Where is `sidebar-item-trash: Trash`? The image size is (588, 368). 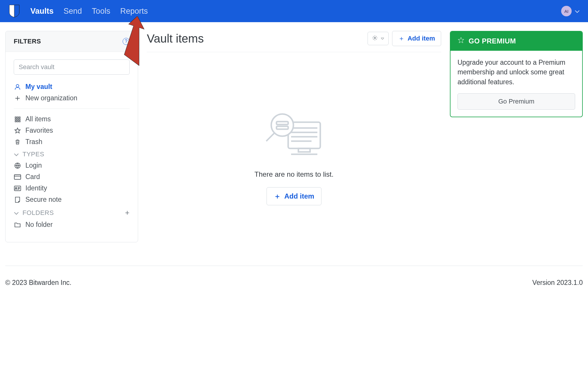
sidebar-item-trash: Trash is located at coordinates (72, 142).